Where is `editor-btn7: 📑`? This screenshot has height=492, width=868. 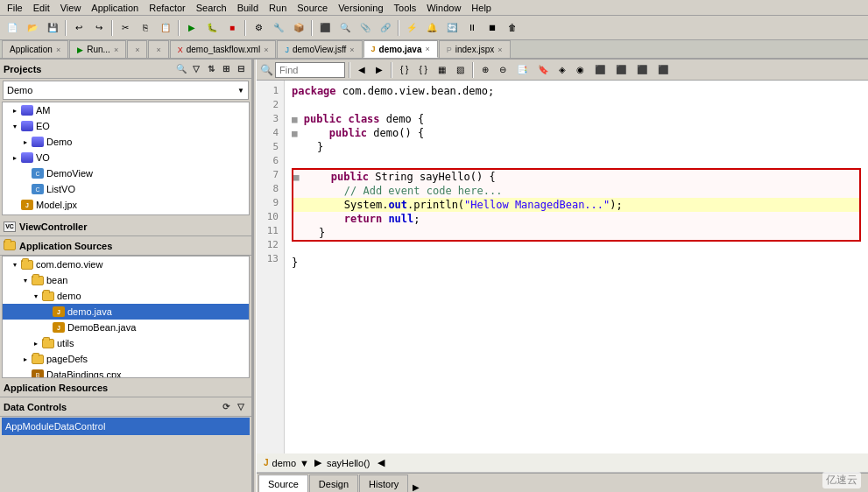 editor-btn7: 📑 is located at coordinates (522, 70).